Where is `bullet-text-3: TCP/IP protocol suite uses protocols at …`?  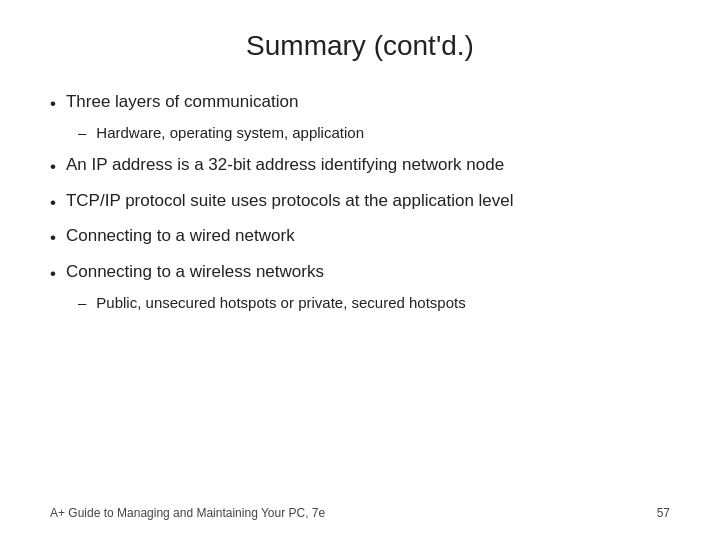
bullet-text-3: TCP/IP protocol suite uses protocols at … is located at coordinates (290, 201).